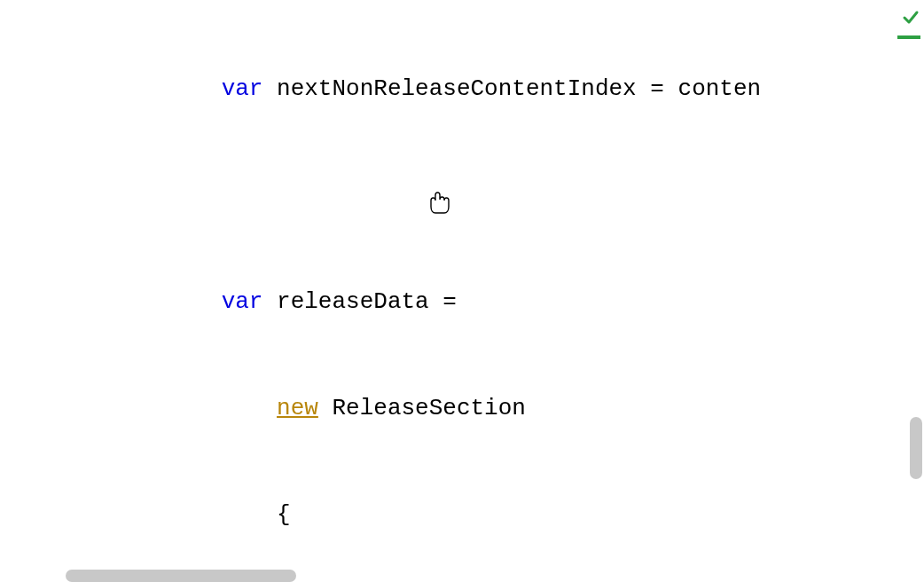 The height and width of the screenshot is (582, 924). I want to click on inspection-ok-icon, so click(911, 21).